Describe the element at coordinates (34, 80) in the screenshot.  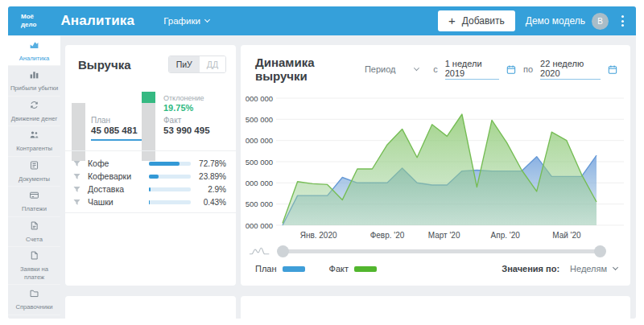
I see `sidebar-item-profit-loss: Прибыли убытки` at that location.